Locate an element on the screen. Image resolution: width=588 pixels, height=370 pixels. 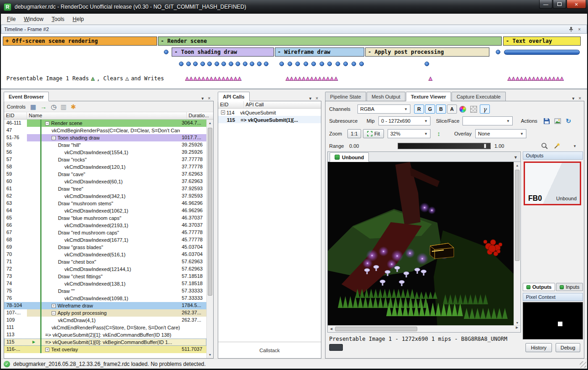
stats-icon: ▥ is located at coordinates (63, 107).